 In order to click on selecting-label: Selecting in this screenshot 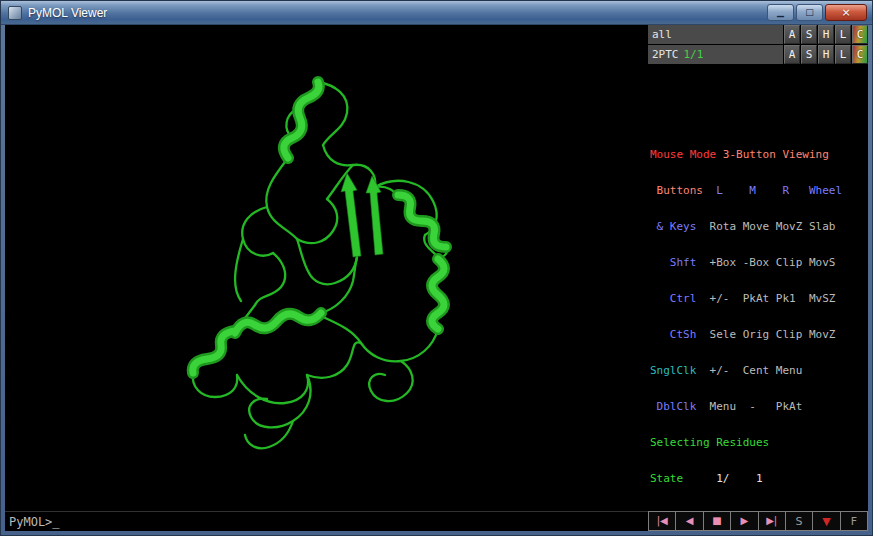, I will do `click(680, 442)`.